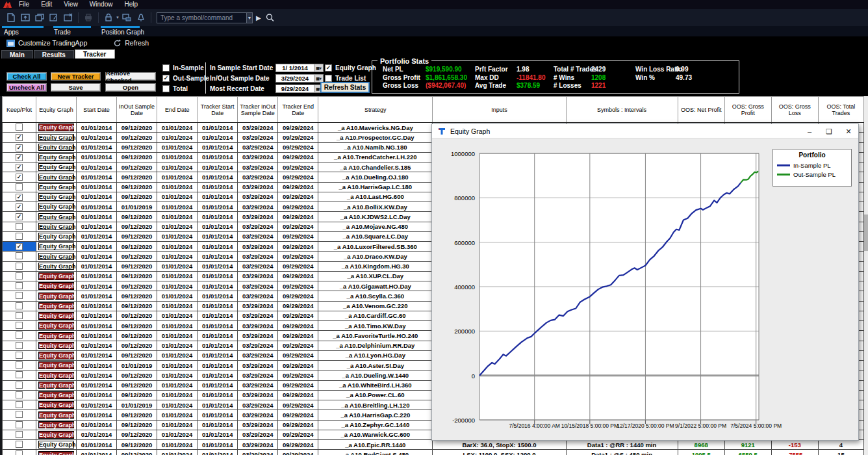 This screenshot has height=455, width=868. What do you see at coordinates (298, 110) in the screenshot?
I see `column-header: Tracker End Date` at bounding box center [298, 110].